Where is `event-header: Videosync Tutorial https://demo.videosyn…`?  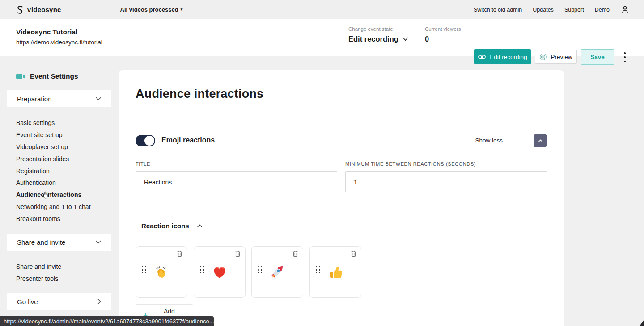
event-header: Videosync Tutorial https://demo.videosyn… is located at coordinates (322, 38).